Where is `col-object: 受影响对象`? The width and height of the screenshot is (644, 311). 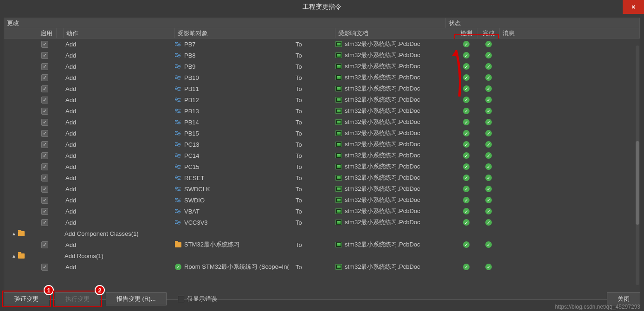 col-object: 受影响对象 is located at coordinates (255, 33).